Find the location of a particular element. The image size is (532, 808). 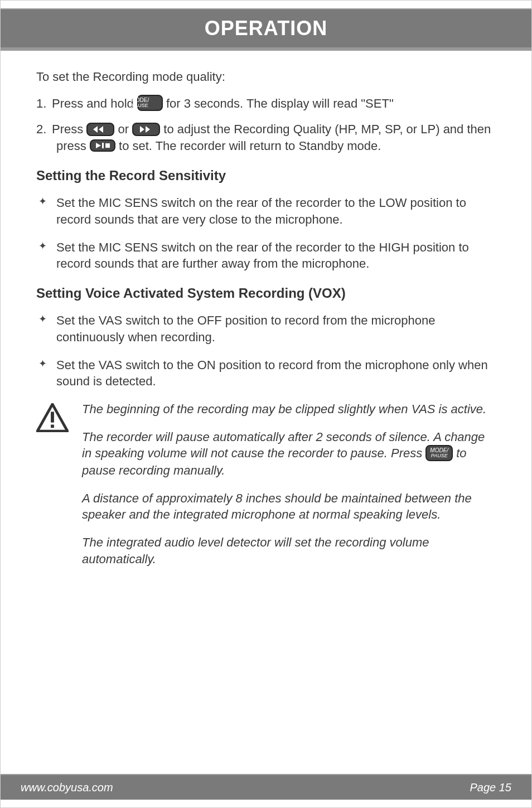

footer-url: www.cobyusa.com is located at coordinates (67, 787).